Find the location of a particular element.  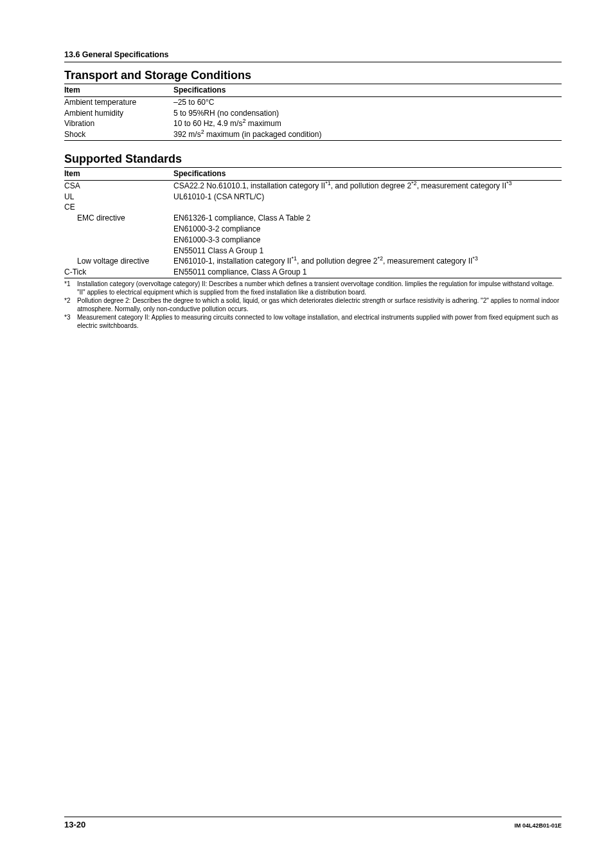

table-row: CSACSA22.2 No.61010.1, installation cate… is located at coordinates (313, 185).